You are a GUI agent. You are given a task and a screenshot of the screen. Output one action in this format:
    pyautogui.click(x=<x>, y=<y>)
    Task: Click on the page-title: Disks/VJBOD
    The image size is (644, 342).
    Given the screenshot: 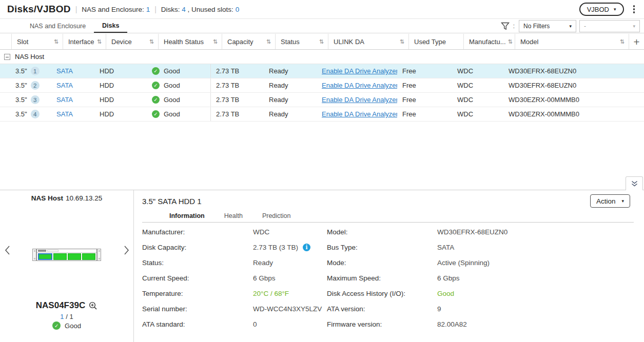 What is the action you would take?
    pyautogui.click(x=39, y=9)
    